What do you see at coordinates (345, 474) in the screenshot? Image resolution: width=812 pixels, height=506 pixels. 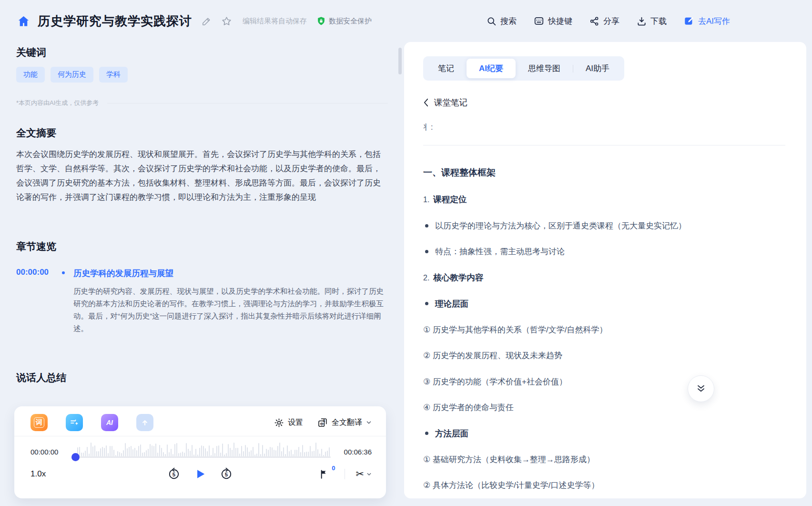 I see `player-controls-right: 0 ✂` at bounding box center [345, 474].